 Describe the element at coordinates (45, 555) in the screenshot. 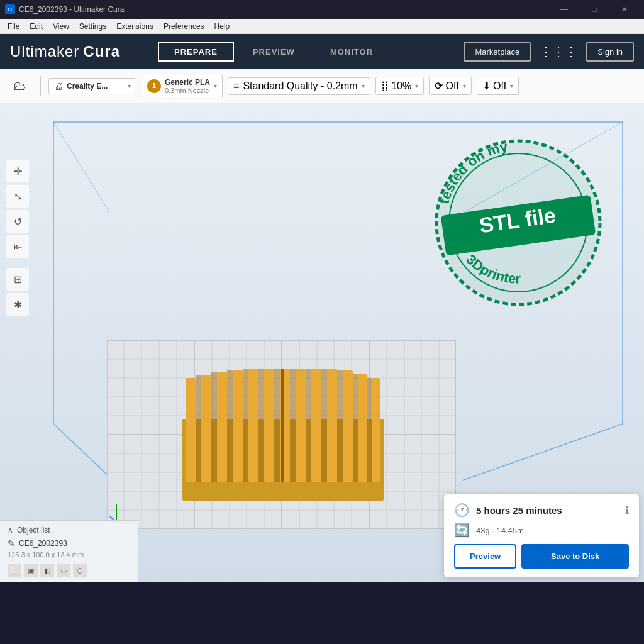

I see `object-dimensions: 125.3 x 100.0 x 13.4 mm` at that location.